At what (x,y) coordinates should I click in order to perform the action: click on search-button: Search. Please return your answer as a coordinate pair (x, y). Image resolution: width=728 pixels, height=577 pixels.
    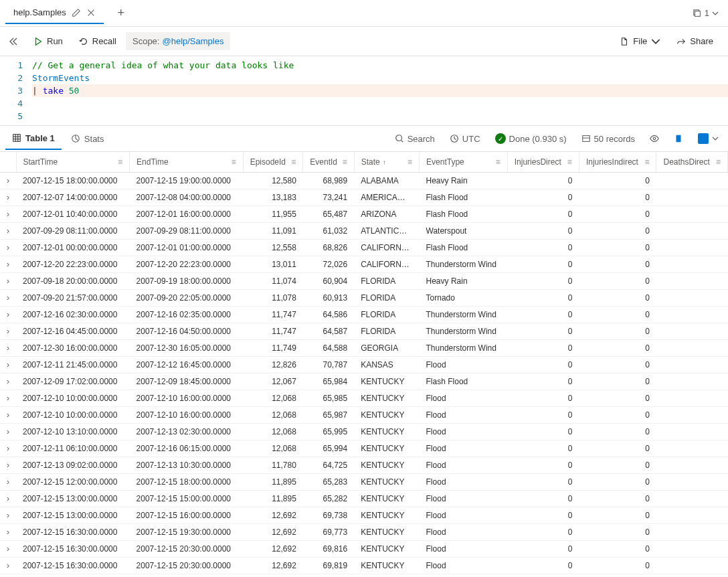
    Looking at the image, I should click on (415, 139).